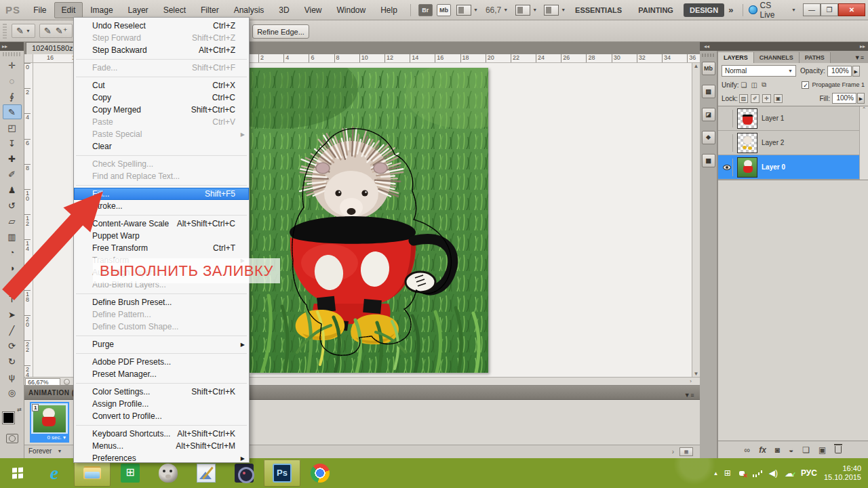 The height and width of the screenshot is (488, 868). Describe the element at coordinates (742, 473) in the screenshot. I see `tray-power-icon` at that location.